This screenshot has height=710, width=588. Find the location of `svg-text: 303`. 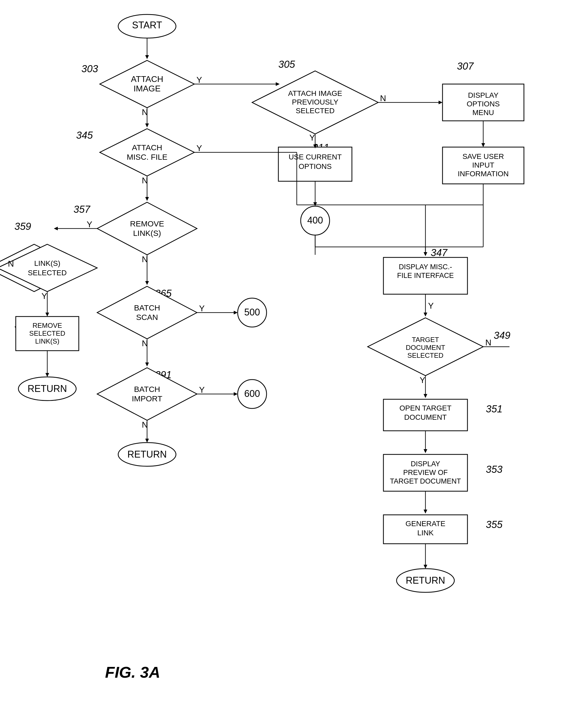

svg-text: 303 is located at coordinates (90, 69).